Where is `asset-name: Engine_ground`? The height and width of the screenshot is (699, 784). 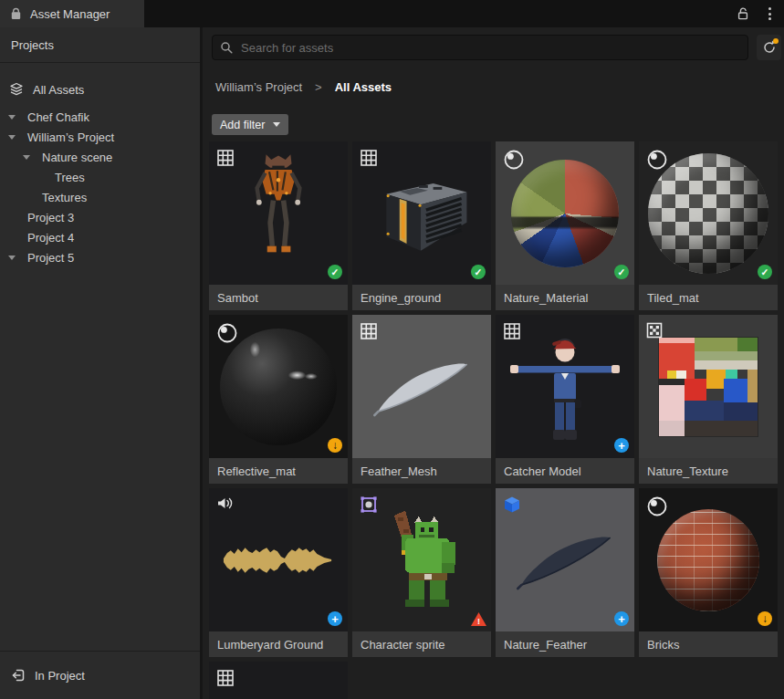 asset-name: Engine_ground is located at coordinates (422, 297).